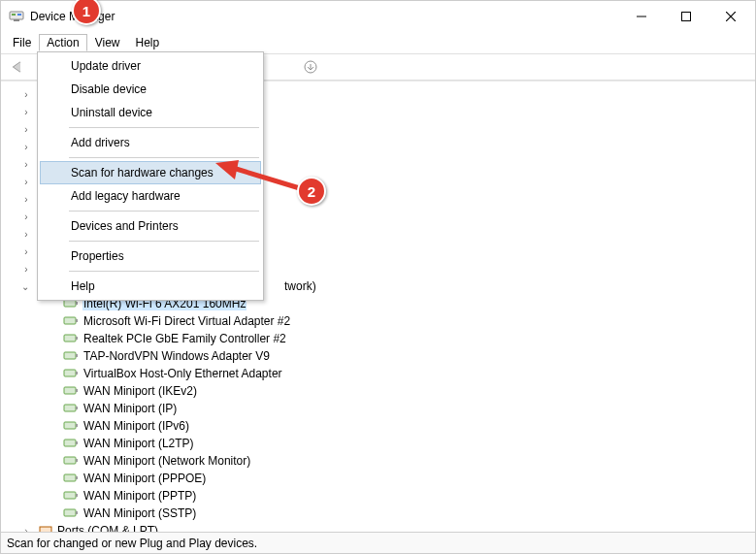 This screenshot has height=554, width=756. I want to click on tree-item-network-adapter: WAN Miniport (IKEv2), so click(388, 391).